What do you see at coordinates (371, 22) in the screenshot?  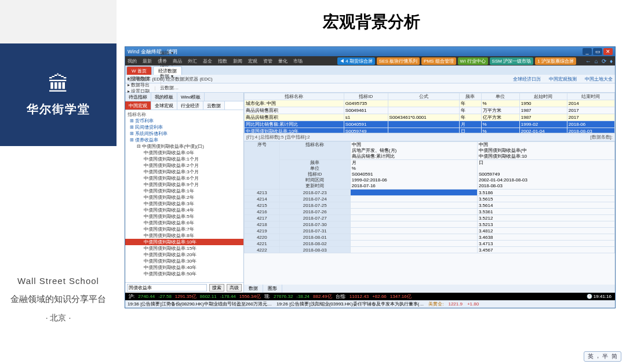 I see `slide-title: 宏观背景分析` at bounding box center [371, 22].